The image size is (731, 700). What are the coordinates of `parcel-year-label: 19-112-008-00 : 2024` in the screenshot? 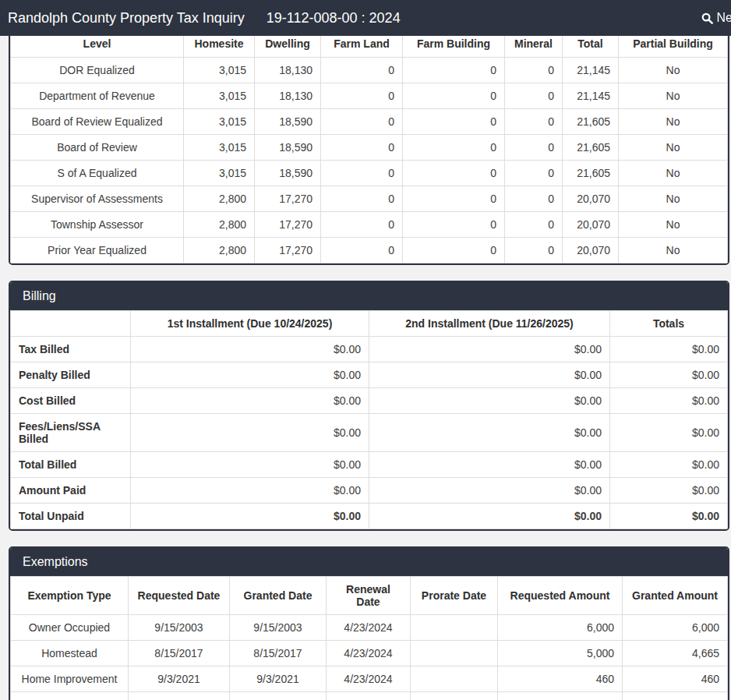 It's located at (334, 19).